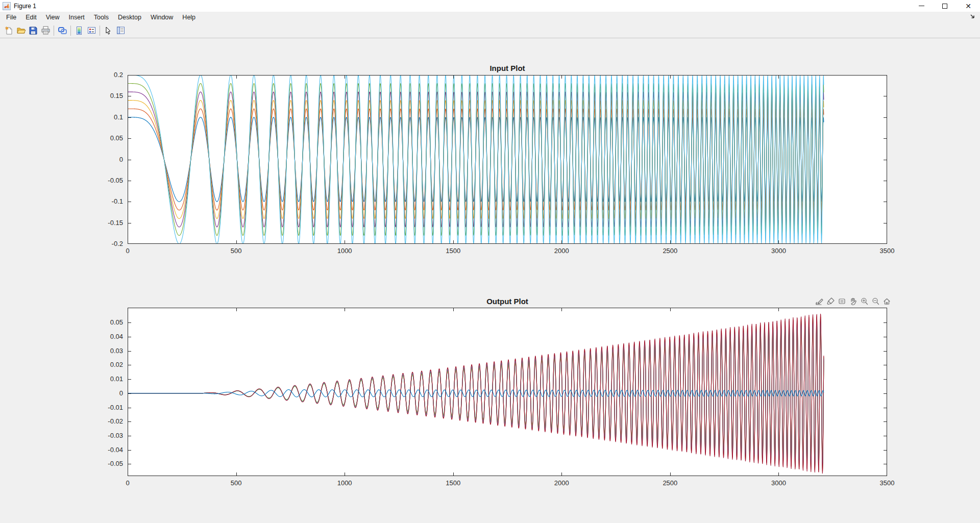 The image size is (980, 523). What do you see at coordinates (820, 301) in the screenshot?
I see `export-button` at bounding box center [820, 301].